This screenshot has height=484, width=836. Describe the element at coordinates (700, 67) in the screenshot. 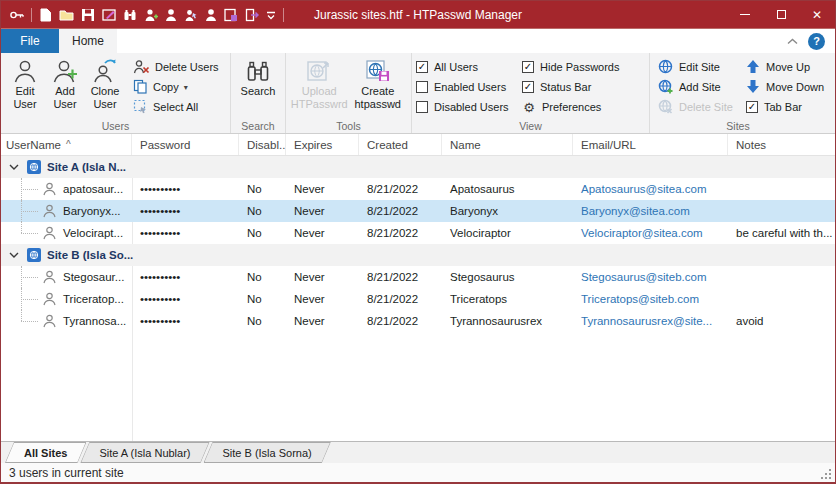

I see `edit-site-label: Edit Site` at that location.